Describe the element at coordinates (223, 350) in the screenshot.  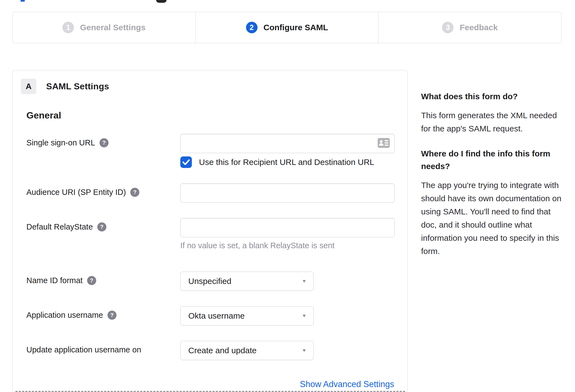
I see `update-app-username-value: Create and update` at that location.